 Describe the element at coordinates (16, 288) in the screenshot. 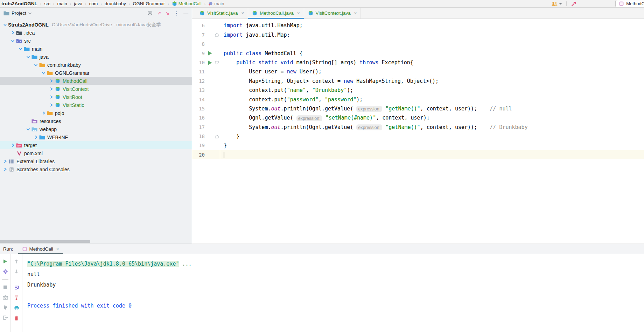

I see `console-softwrap-icon` at that location.